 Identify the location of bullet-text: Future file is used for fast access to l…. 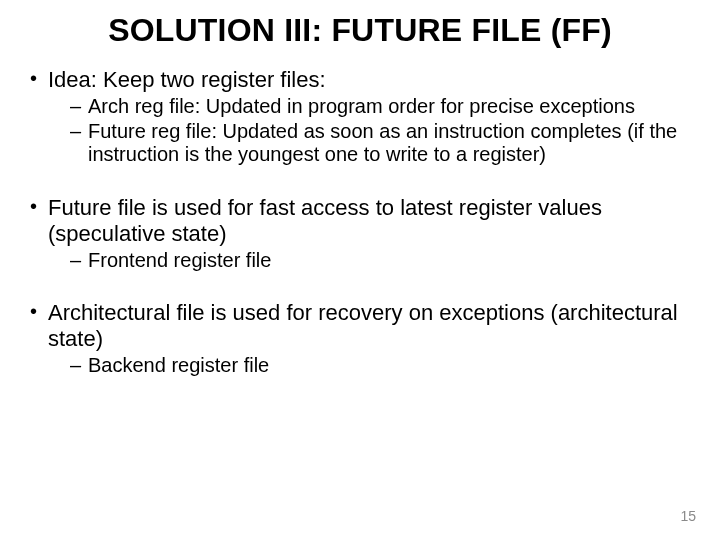
(325, 220).